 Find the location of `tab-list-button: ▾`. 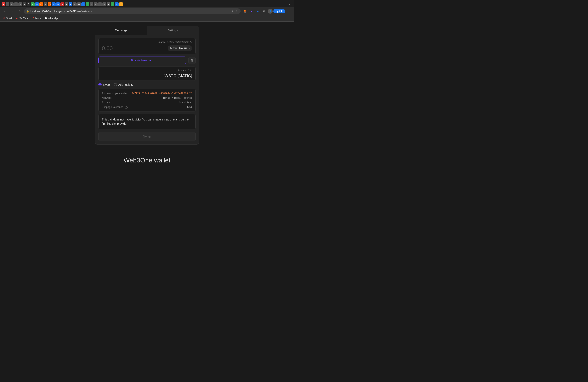

tab-list-button: ▾ is located at coordinates (290, 4).